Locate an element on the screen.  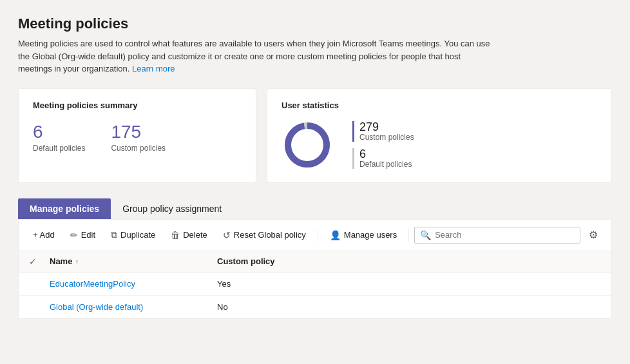
manage-users-icon: 👤 is located at coordinates (335, 235).